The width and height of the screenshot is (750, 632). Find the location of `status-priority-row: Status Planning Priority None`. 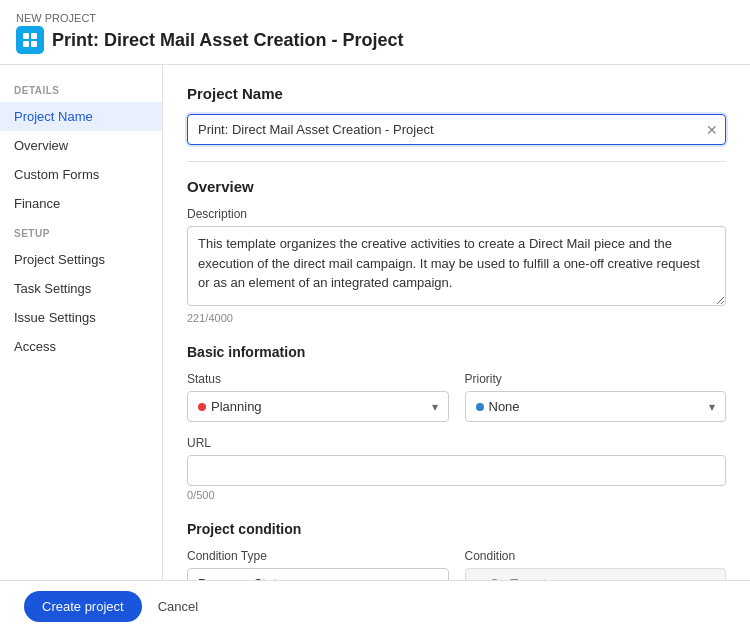

status-priority-row: Status Planning Priority None is located at coordinates (456, 397).